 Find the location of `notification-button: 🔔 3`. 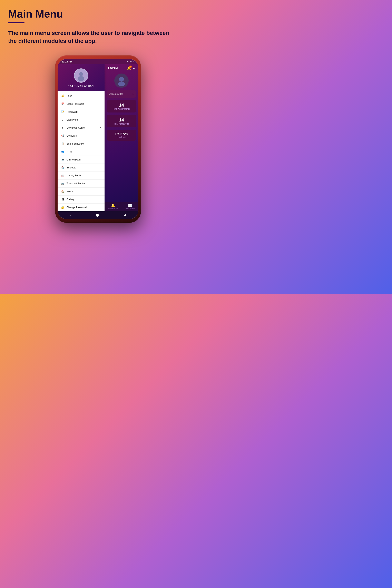

notification-button: 🔔 3 is located at coordinates (129, 68).